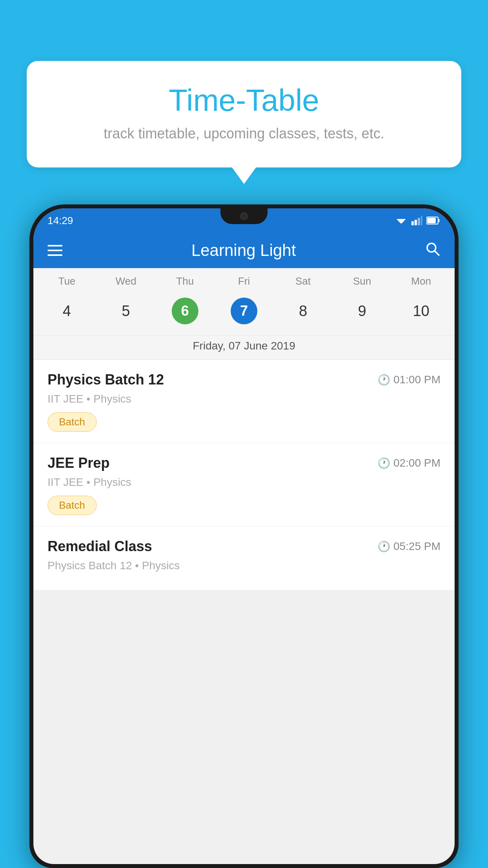 This screenshot has height=868, width=488. Describe the element at coordinates (362, 281) in the screenshot. I see `day-header-sun: Sun` at that location.